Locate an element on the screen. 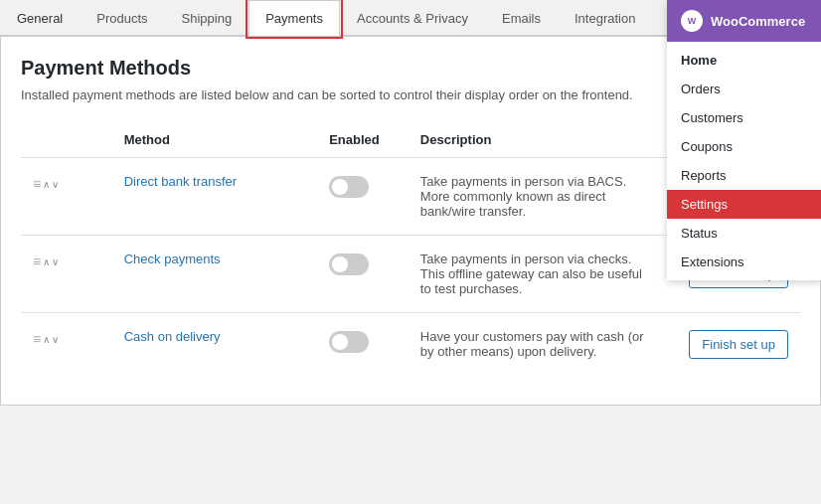  woo-brand-name: WooCommerce is located at coordinates (757, 22).